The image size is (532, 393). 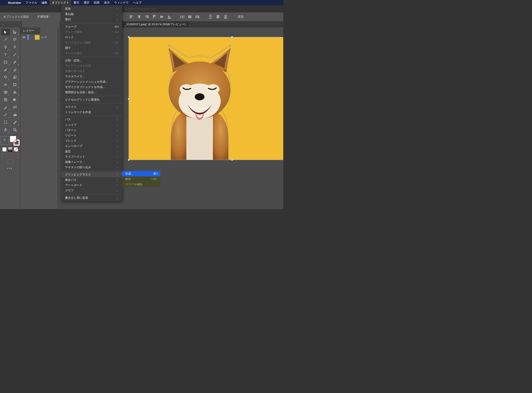 I want to click on transform-dropdown: 変形, so click(x=241, y=17).